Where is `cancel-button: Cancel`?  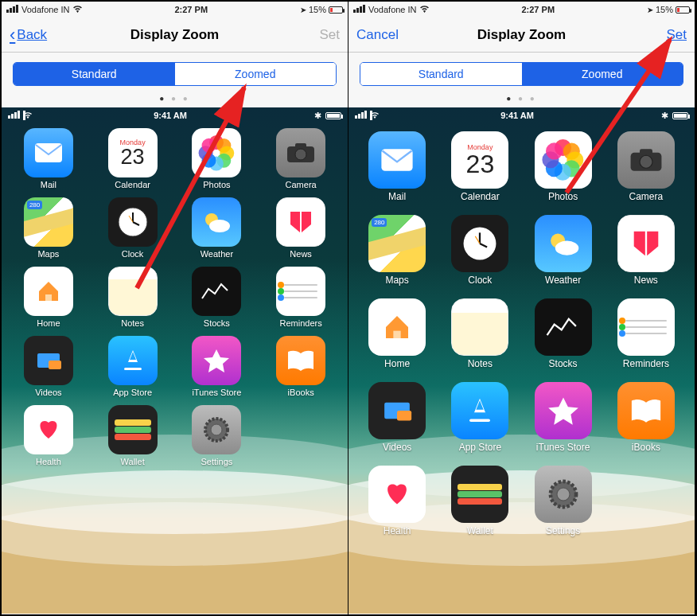
cancel-button: Cancel is located at coordinates (384, 35).